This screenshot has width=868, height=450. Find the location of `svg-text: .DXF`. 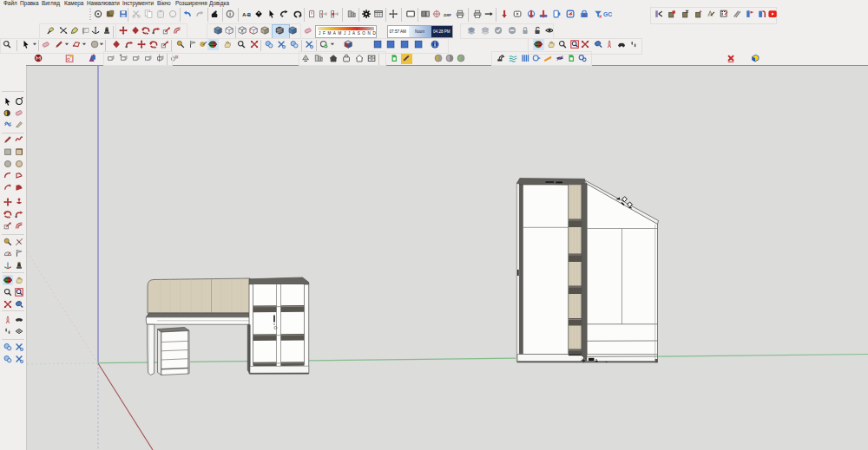

svg-text: .DXF is located at coordinates (447, 16).